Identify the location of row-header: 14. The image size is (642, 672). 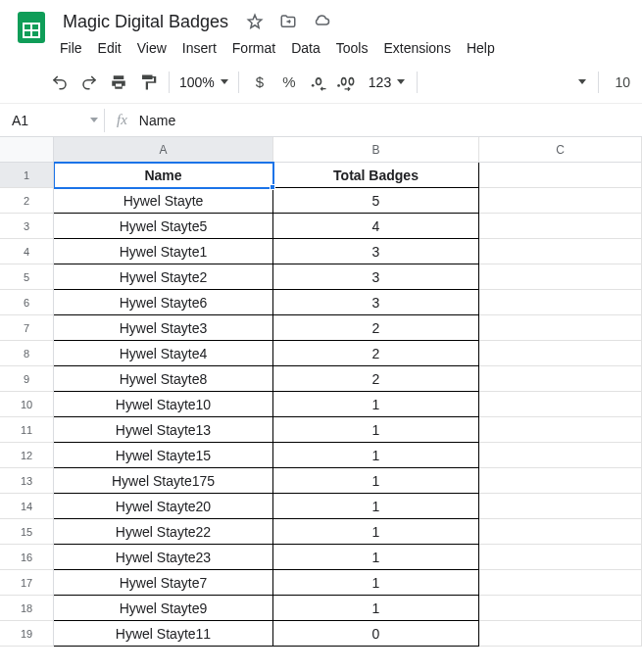
(27, 506).